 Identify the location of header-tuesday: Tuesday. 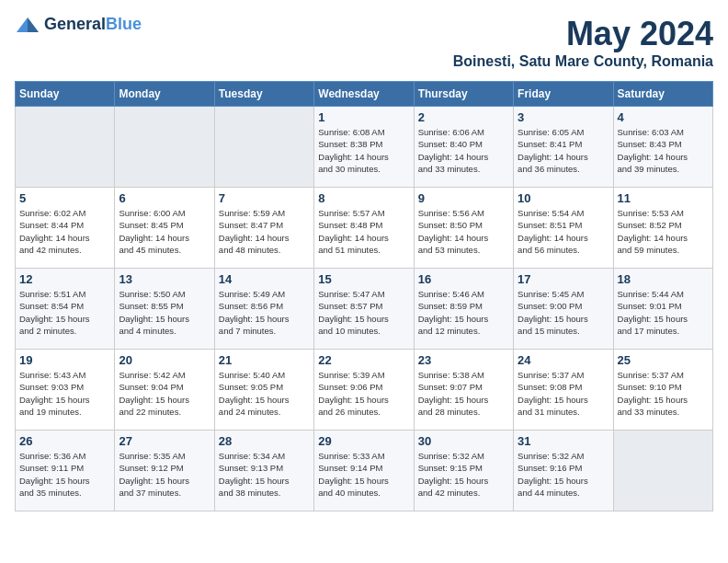
(264, 94).